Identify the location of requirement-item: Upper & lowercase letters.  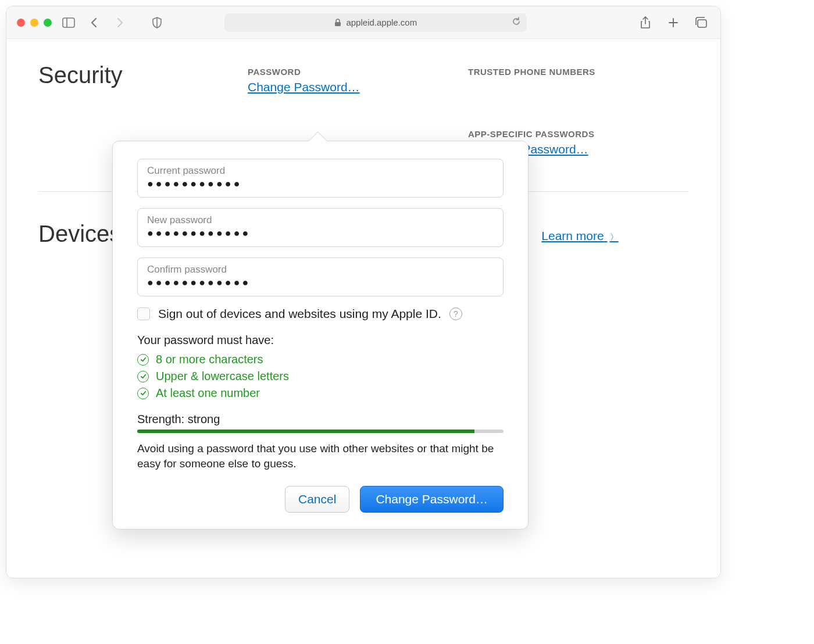
(320, 377).